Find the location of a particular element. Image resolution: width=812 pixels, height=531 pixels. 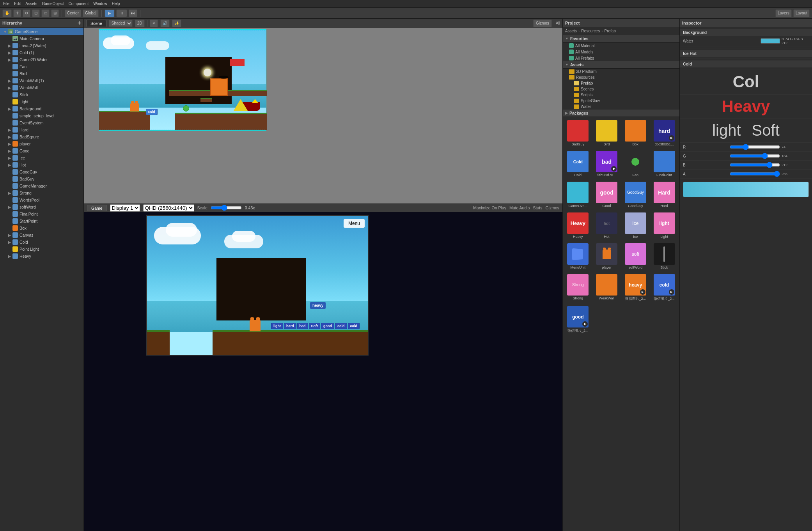

hierarchy-item-player: ▶ player is located at coordinates (42, 144).